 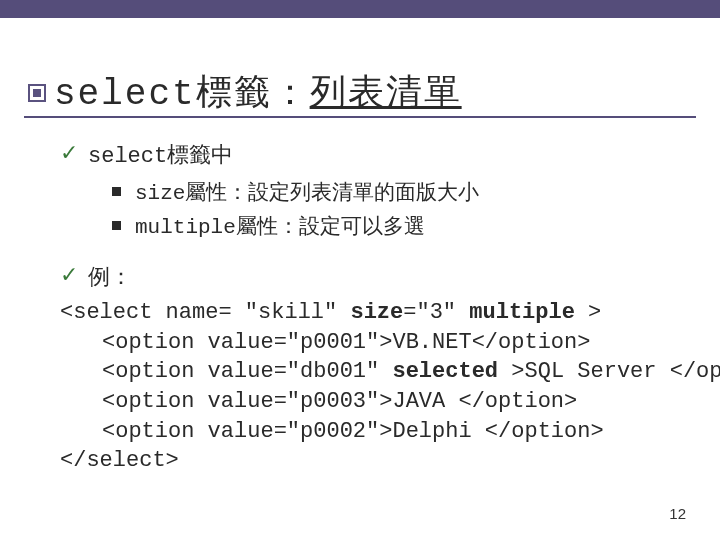 What do you see at coordinates (247, 372) in the screenshot?
I see `code-seg: <option value="db001"` at bounding box center [247, 372].